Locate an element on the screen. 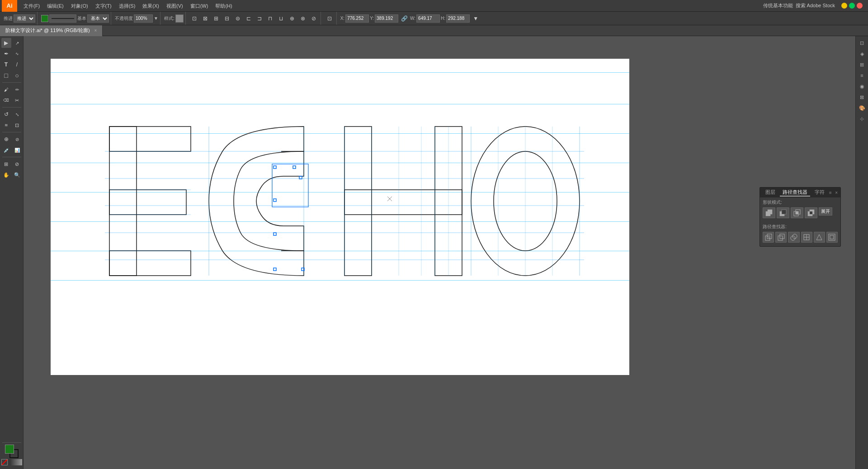 The width and height of the screenshot is (868, 469). align-btn-3: ⊞ is located at coordinates (216, 19).